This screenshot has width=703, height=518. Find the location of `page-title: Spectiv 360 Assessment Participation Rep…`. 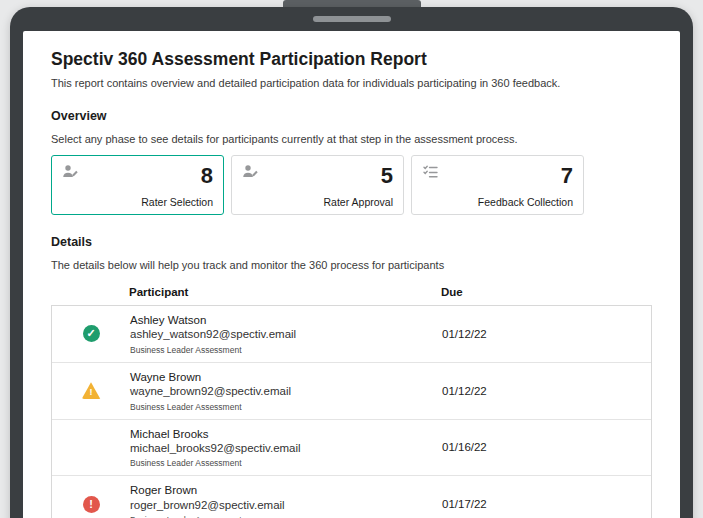

page-title: Spectiv 360 Assessment Participation Rep… is located at coordinates (352, 60).